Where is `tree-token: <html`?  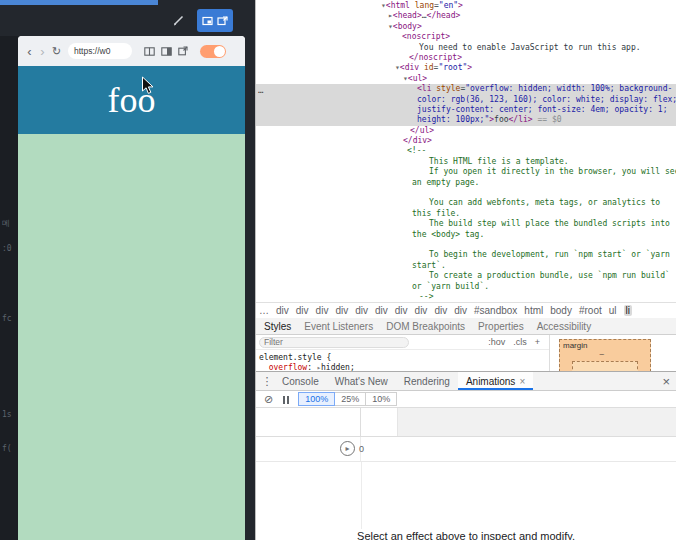 tree-token: <html is located at coordinates (398, 6).